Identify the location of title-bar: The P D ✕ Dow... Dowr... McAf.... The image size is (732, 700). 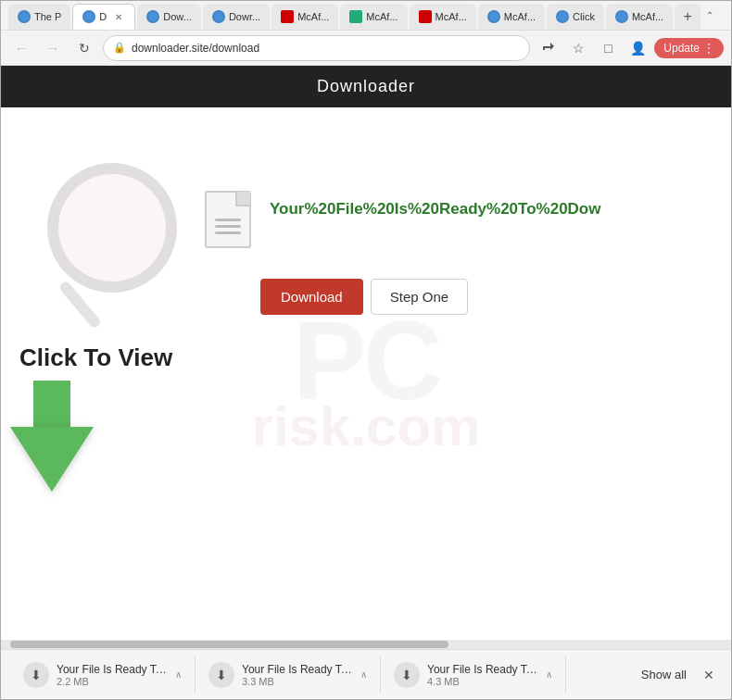
(366, 16).